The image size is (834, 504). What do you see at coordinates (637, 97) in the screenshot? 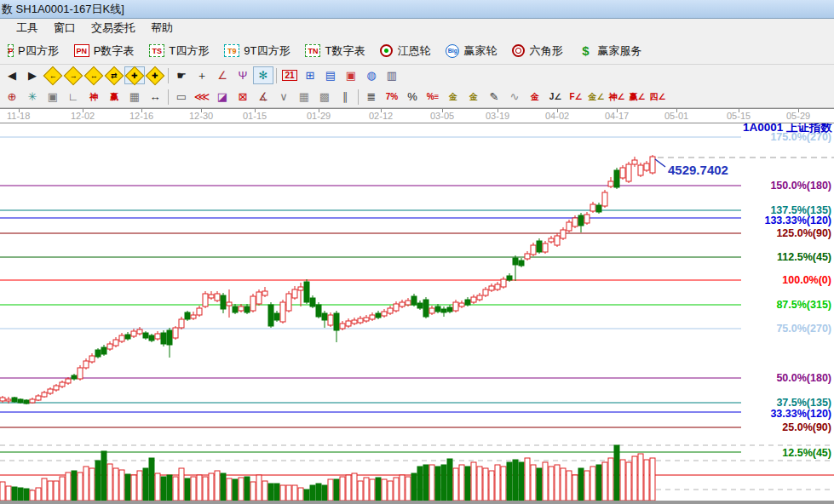
I see `angle-ying-icon: 赢∠` at bounding box center [637, 97].